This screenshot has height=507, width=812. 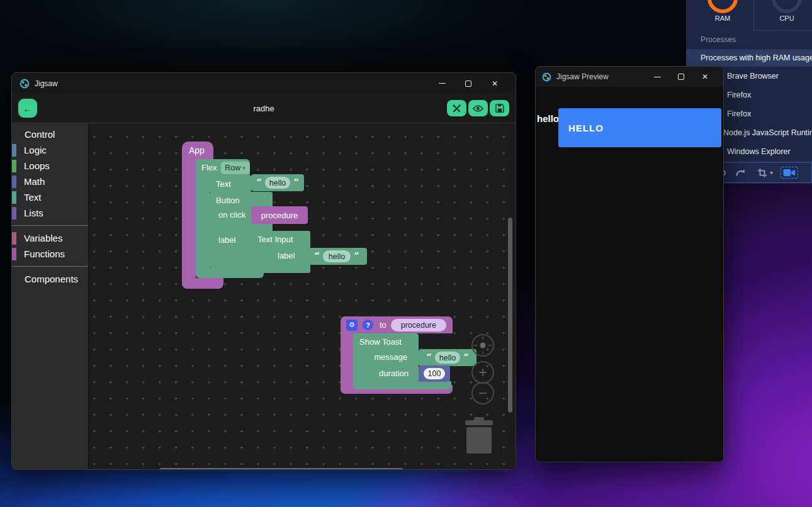 What do you see at coordinates (442, 83) in the screenshot?
I see `minimize-icon` at bounding box center [442, 83].